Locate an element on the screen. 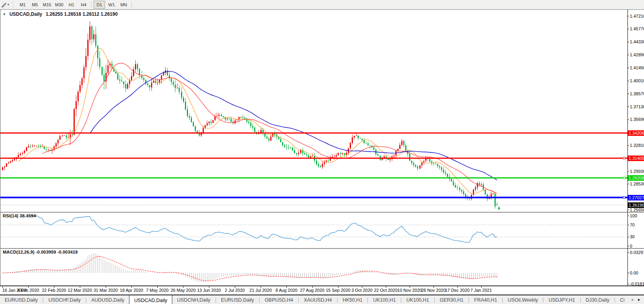  symbol-tab-usoil-weekly: USOil,Weekly is located at coordinates (523, 300).